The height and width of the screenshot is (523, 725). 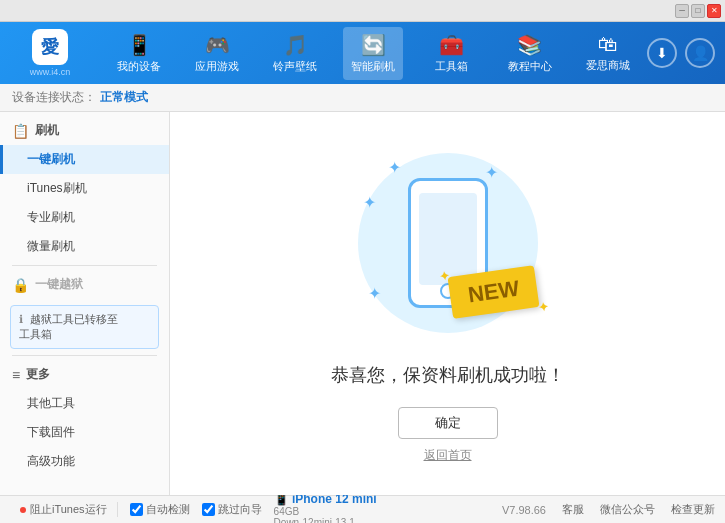 What do you see at coordinates (662, 53) in the screenshot?
I see `download-button: ⬇` at bounding box center [662, 53].